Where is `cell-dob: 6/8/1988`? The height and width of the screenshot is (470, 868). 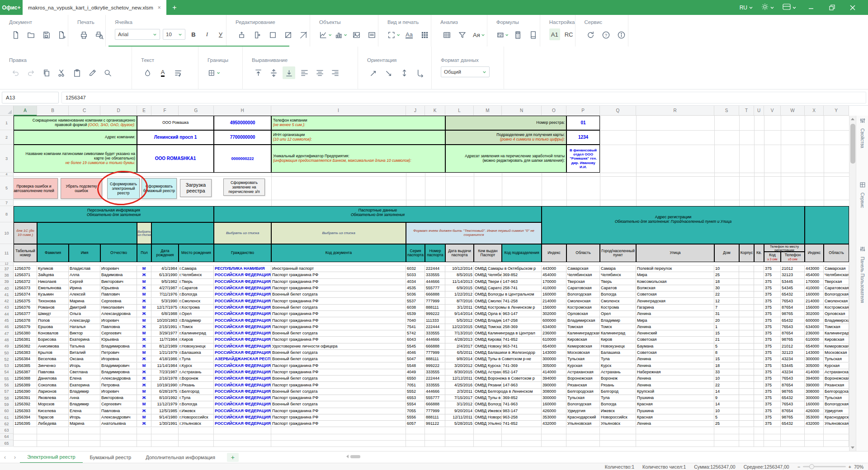
cell-dob: 6/8/1988 is located at coordinates (165, 314).